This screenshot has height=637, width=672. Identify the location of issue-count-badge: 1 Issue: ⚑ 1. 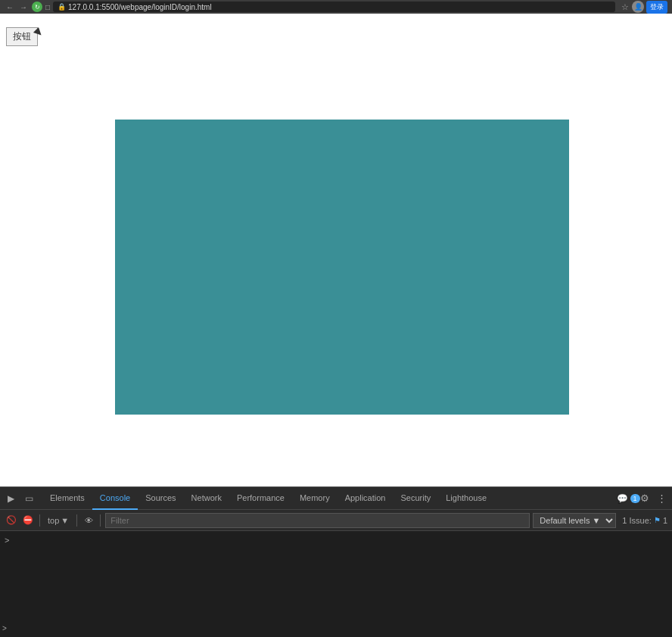
(645, 520).